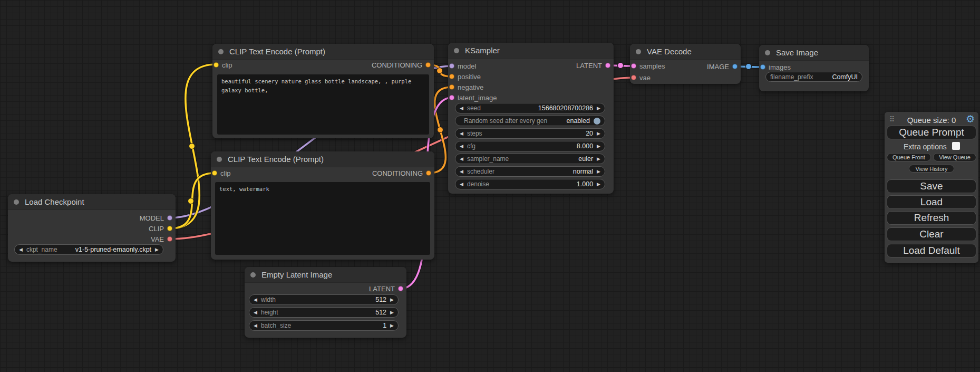  What do you see at coordinates (531, 118) in the screenshot?
I see `node-ksampler: KSampler model positive negative latent_…` at bounding box center [531, 118].